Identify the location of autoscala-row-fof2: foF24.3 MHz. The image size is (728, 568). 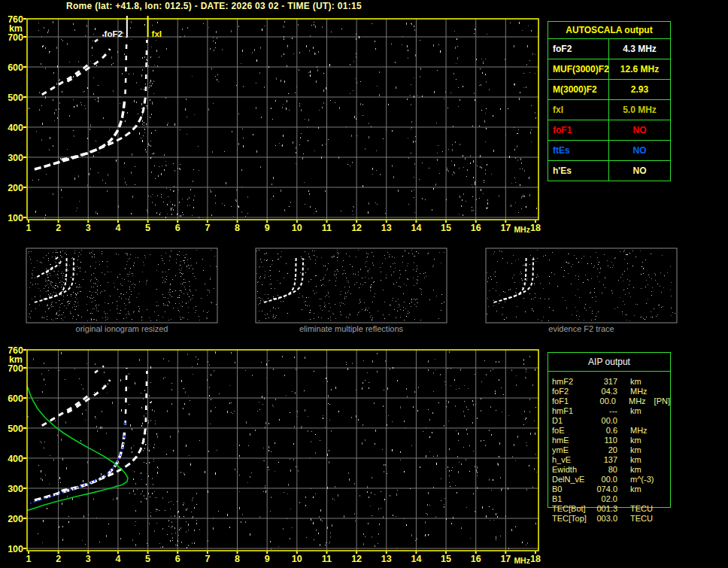
(609, 50).